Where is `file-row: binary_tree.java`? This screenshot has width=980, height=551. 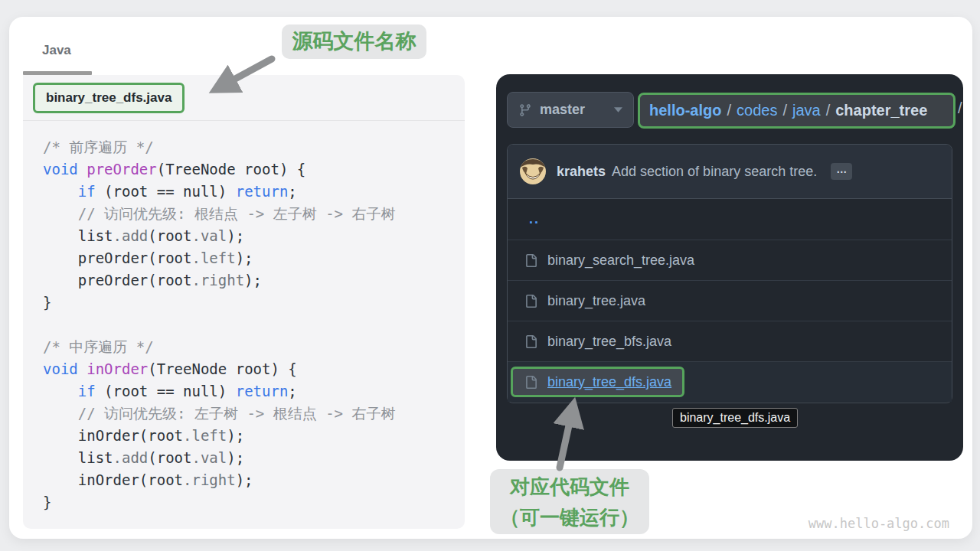 file-row: binary_tree.java is located at coordinates (730, 300).